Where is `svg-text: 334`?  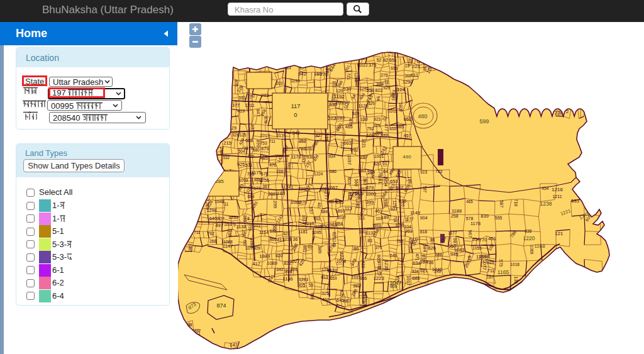
svg-text: 334 is located at coordinates (253, 128).